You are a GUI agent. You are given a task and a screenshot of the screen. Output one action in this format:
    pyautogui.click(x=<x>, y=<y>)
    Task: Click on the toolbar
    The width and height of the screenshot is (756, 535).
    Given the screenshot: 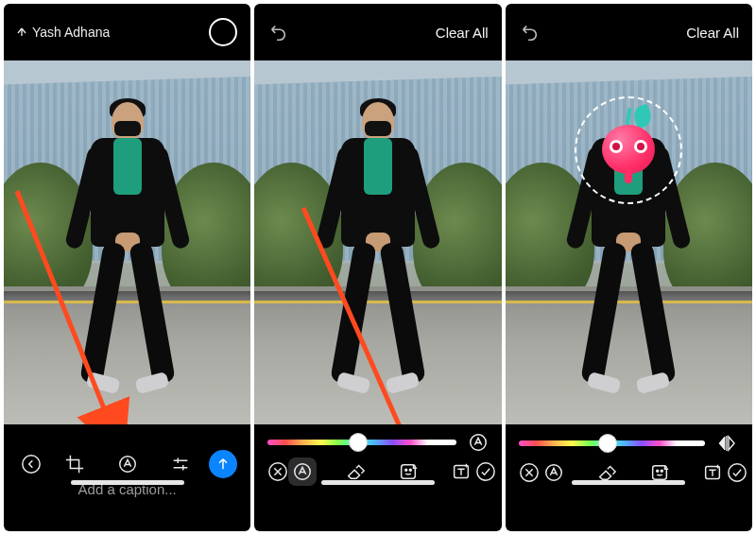 What is the action you would take?
    pyautogui.click(x=127, y=464)
    